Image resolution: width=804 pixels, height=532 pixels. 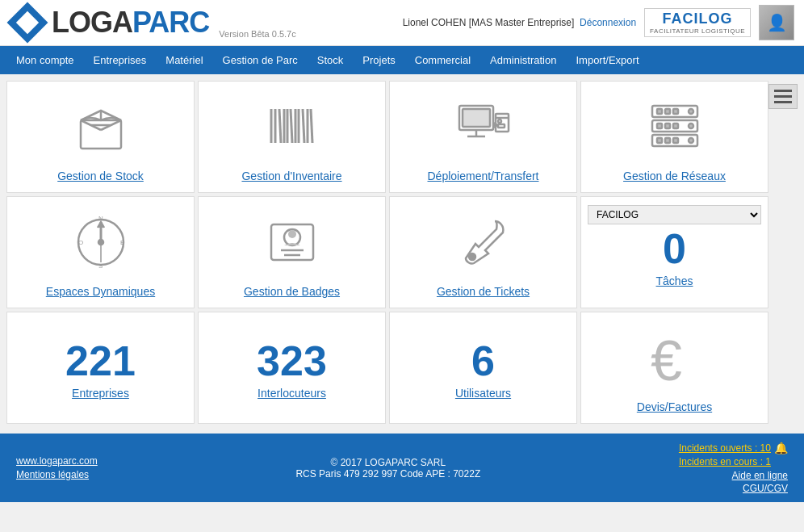 What do you see at coordinates (733, 448) in the screenshot?
I see `incidents-open-row: Incidents ouverts : 10 🔔` at bounding box center [733, 448].